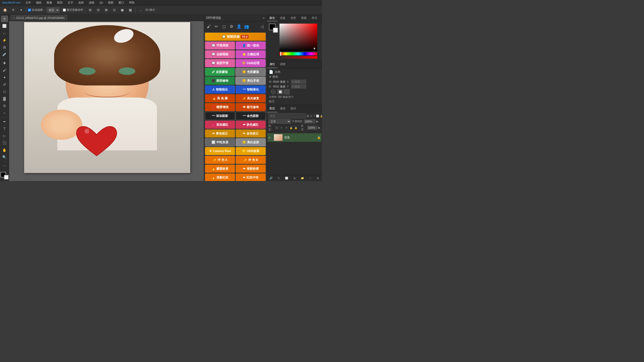  What do you see at coordinates (220, 89) in the screenshot?
I see `smart-sharpen-btn: ⚠ 智能锐化` at bounding box center [220, 89].